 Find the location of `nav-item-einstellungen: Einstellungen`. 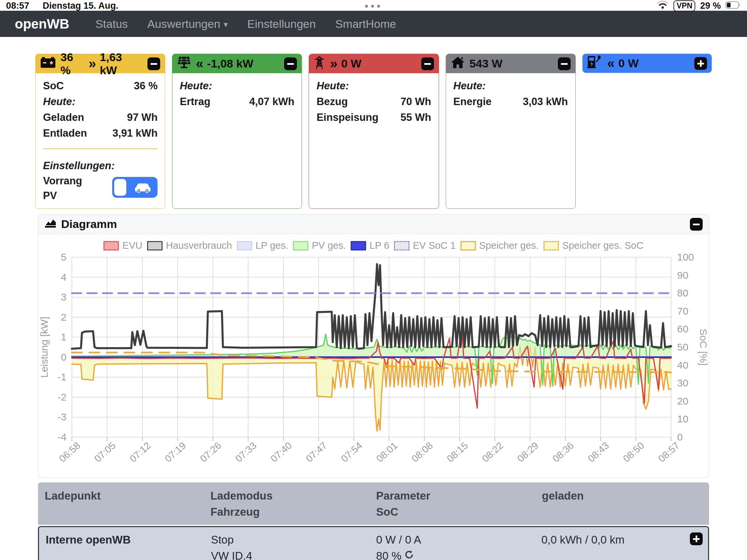

nav-item-einstellungen: Einstellungen is located at coordinates (282, 24).